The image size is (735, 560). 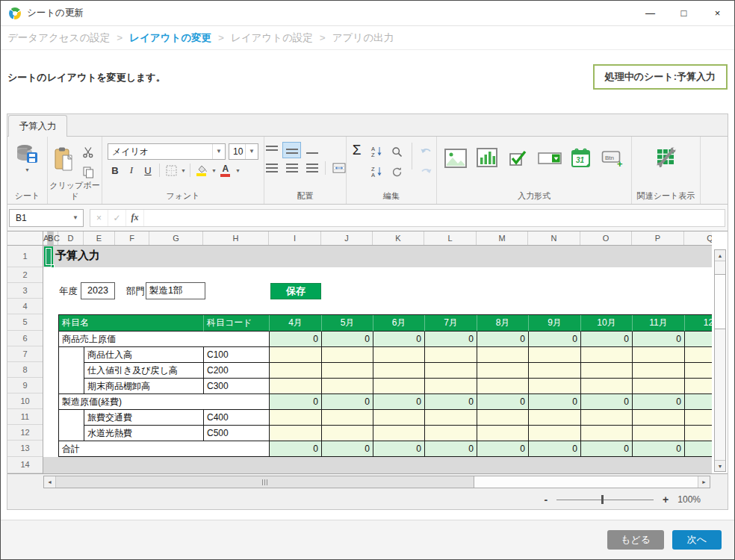 What do you see at coordinates (51, 238) in the screenshot?
I see `column-header: B` at bounding box center [51, 238].